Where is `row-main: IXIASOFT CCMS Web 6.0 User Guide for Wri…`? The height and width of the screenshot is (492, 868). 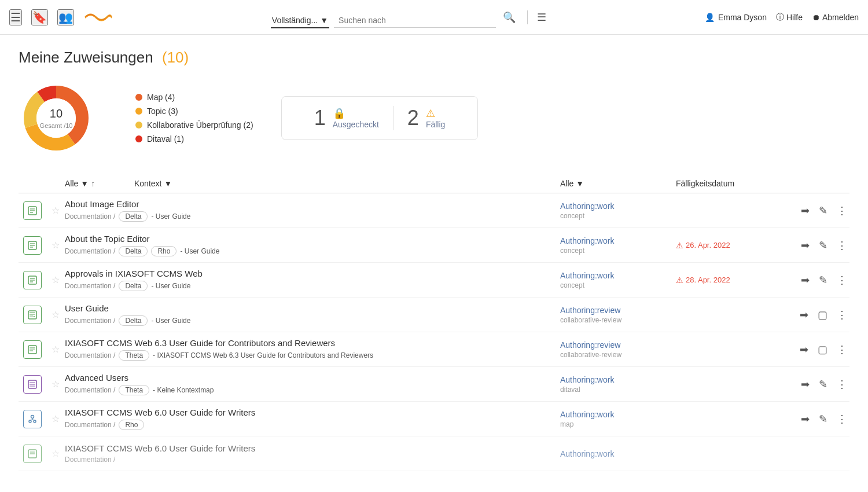
row-main: IXIASOFT CCMS Web 6.0 User Guide for Wri… is located at coordinates (312, 419).